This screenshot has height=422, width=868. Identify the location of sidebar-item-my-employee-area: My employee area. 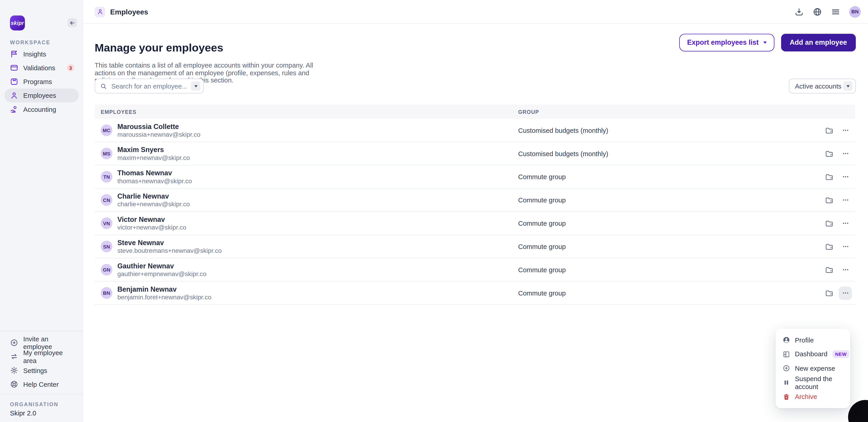
(41, 356).